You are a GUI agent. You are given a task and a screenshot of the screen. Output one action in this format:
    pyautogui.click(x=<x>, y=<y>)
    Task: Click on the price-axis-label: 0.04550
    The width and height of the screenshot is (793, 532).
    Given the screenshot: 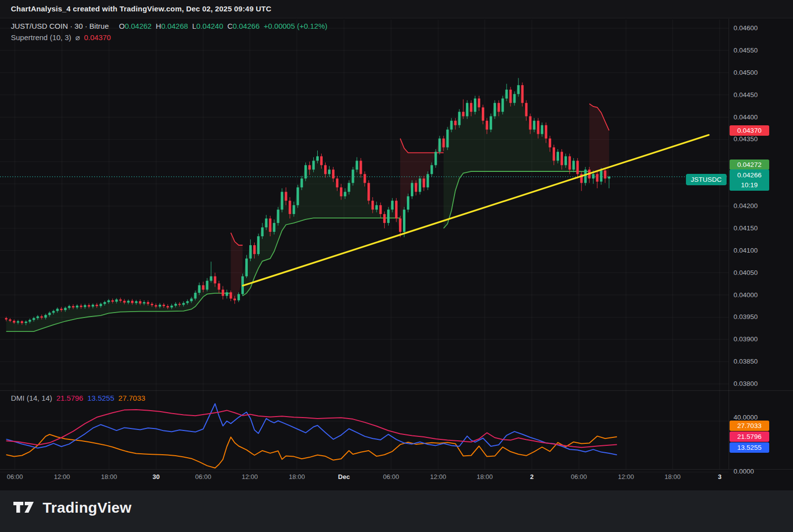 What is the action you would take?
    pyautogui.click(x=745, y=51)
    